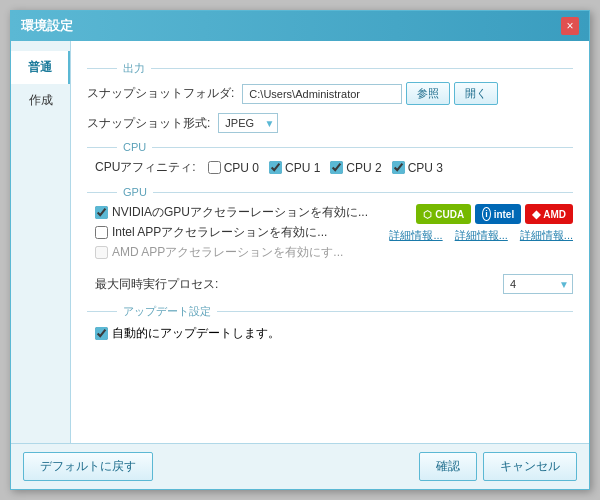 The height and width of the screenshot is (500, 600). What do you see at coordinates (214, 168) in the screenshot?
I see `cpu-0-checkbox` at bounding box center [214, 168].